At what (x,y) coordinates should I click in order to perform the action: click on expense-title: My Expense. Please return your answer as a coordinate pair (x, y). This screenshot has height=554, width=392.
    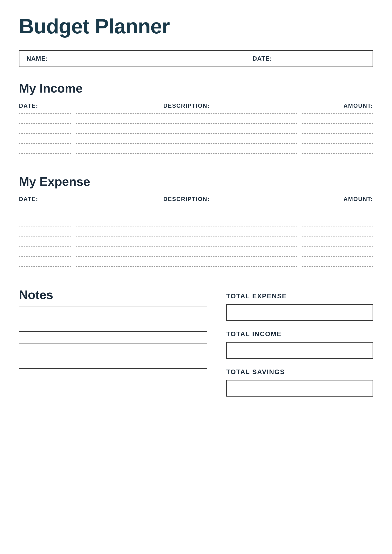
    Looking at the image, I should click on (196, 181).